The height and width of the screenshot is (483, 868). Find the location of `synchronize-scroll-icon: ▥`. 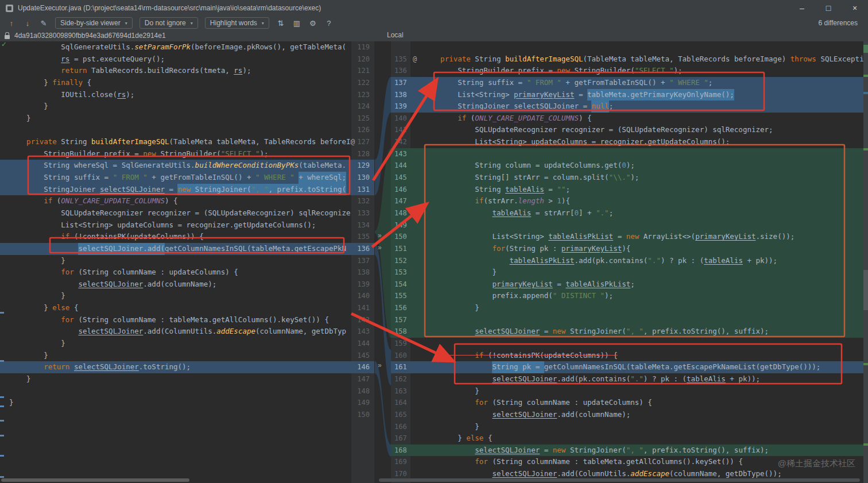

synchronize-scroll-icon: ▥ is located at coordinates (297, 23).